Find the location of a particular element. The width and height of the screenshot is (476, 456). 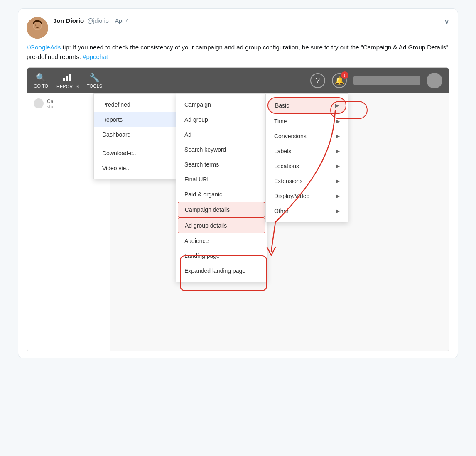

tweet-header: Jon Diorio @jdiorio · Apr 4 ∨ is located at coordinates (238, 28).